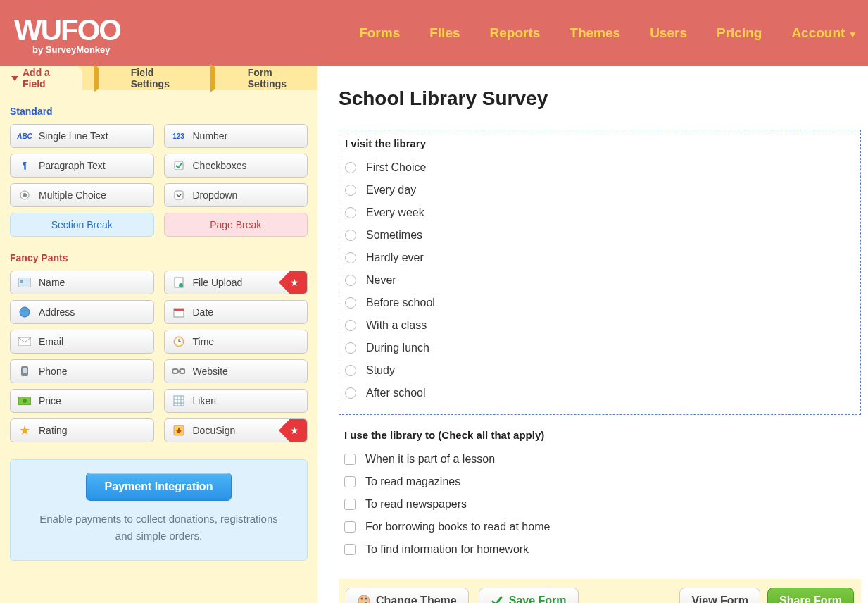  What do you see at coordinates (380, 371) in the screenshot?
I see `option-label: Study` at bounding box center [380, 371].